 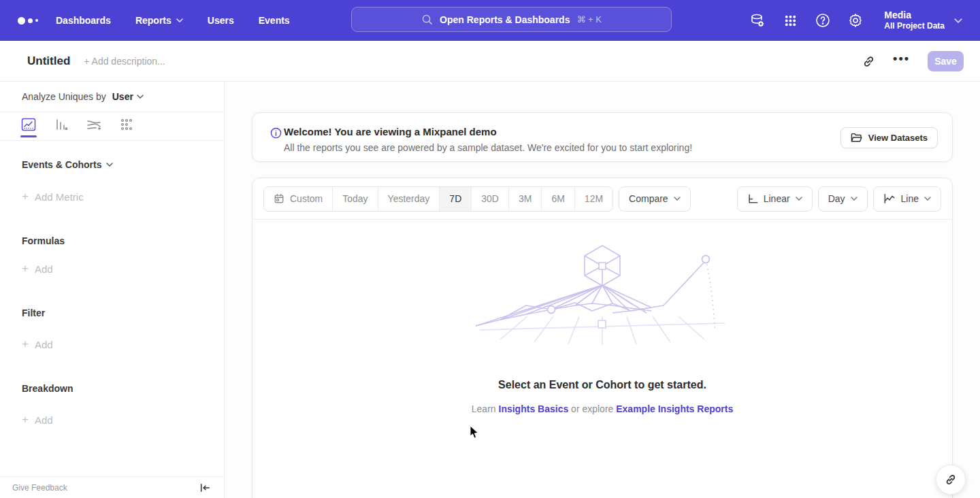 What do you see at coordinates (173, 20) in the screenshot?
I see `nav-items: Dashboards Reports Users Events` at bounding box center [173, 20].